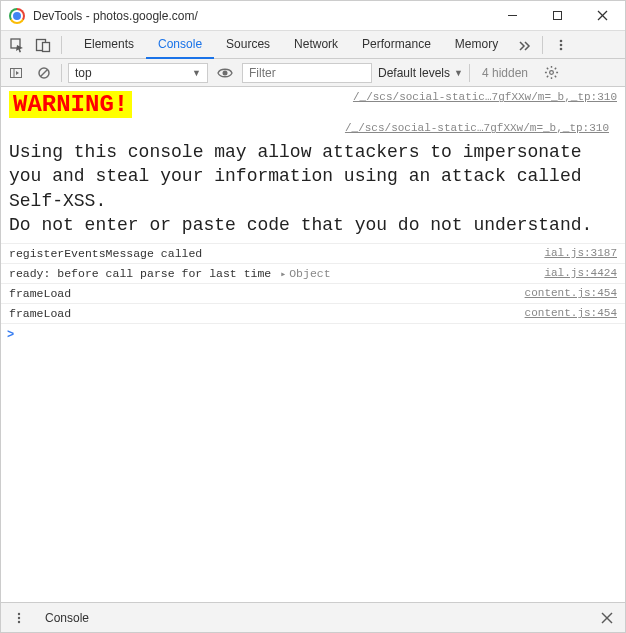 The width and height of the screenshot is (626, 633). Describe the element at coordinates (291, 45) in the screenshot. I see `panel-tabs: Elements Console Sources Network Perform…` at that location.